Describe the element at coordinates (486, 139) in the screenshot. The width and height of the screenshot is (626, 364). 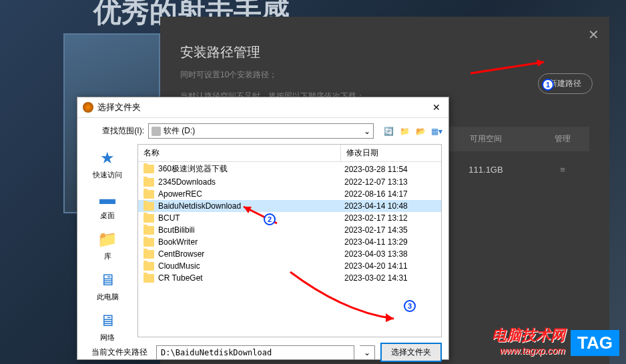
I see `th-space: 可用空间` at that location.